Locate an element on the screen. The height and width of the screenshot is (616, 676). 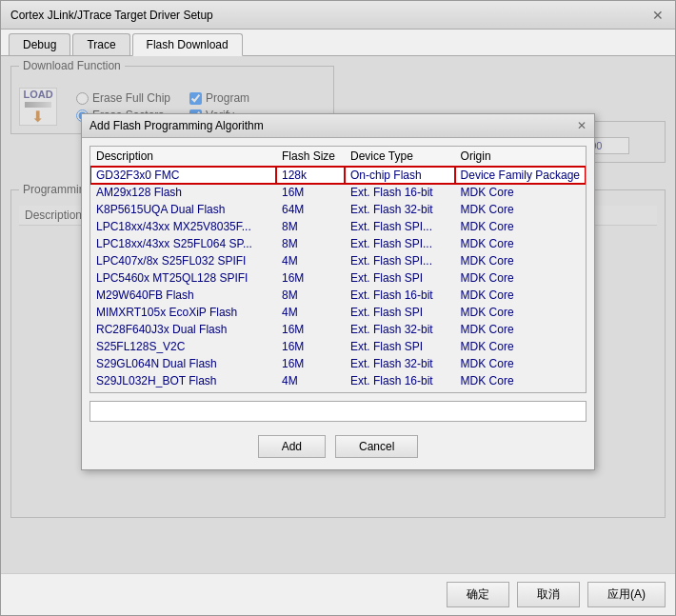
algo-col-device-type: Device Type is located at coordinates (400, 156).